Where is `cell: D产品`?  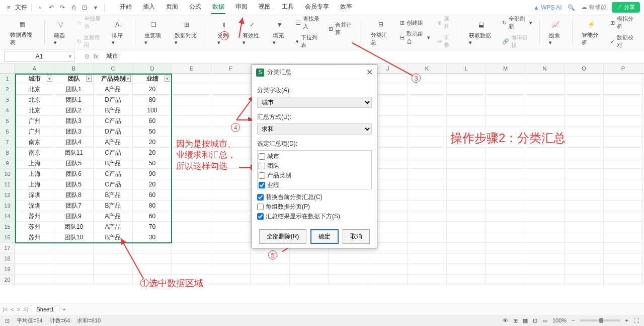
cell: D产品 is located at coordinates (113, 132).